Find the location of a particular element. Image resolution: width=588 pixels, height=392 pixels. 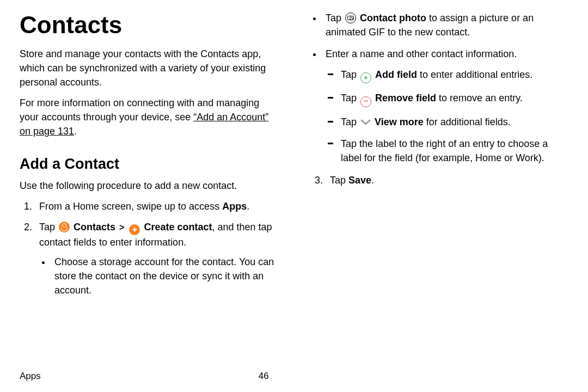

b2-text: Enter a name and other contact informati… is located at coordinates (421, 54).